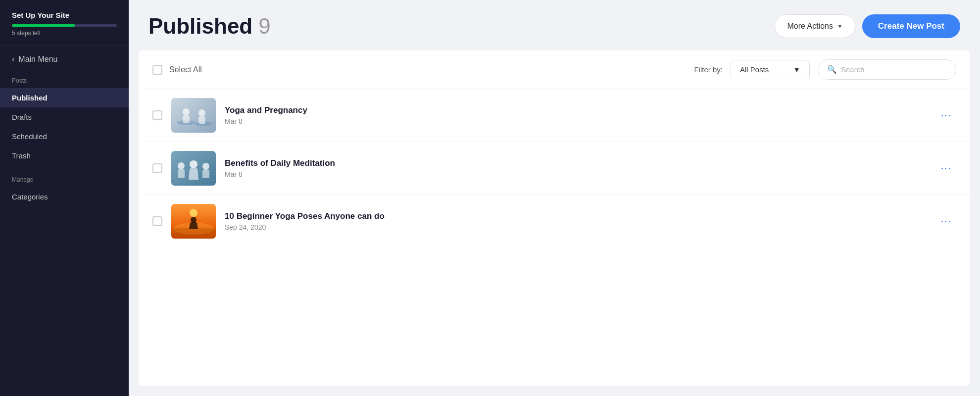 This screenshot has height=396, width=980. What do you see at coordinates (44, 26) in the screenshot?
I see `progress-bar-fill` at bounding box center [44, 26].